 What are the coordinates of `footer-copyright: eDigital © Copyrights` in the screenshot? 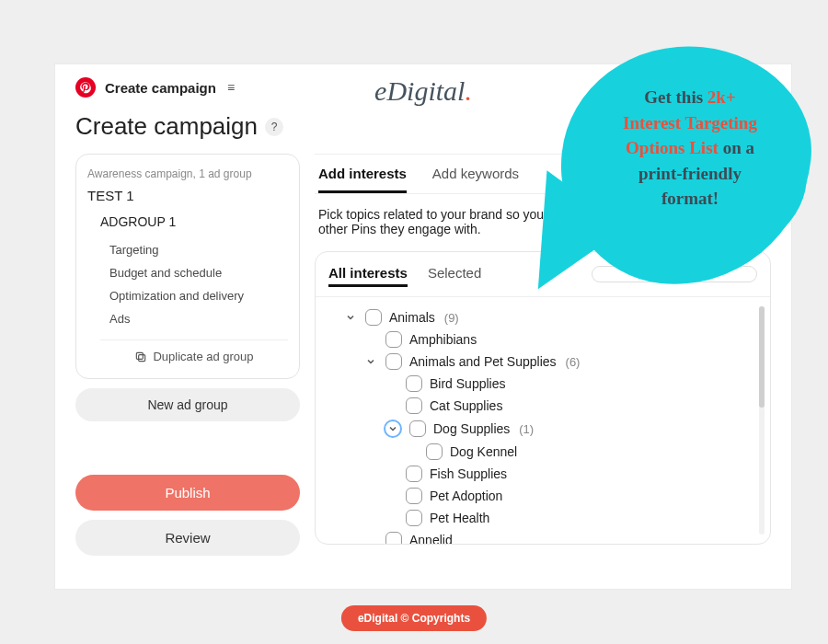 It's located at (414, 618).